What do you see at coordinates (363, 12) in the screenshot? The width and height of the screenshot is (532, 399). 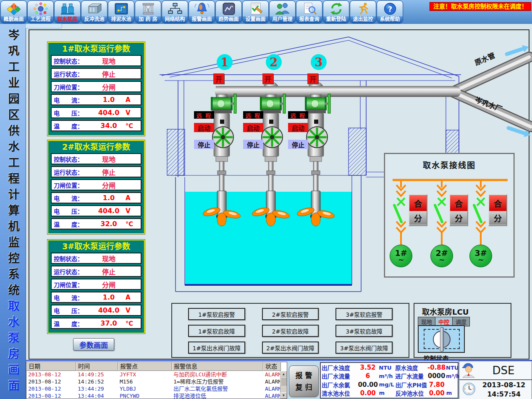 I see `toolbar-button-14: 退出监控` at bounding box center [363, 12].